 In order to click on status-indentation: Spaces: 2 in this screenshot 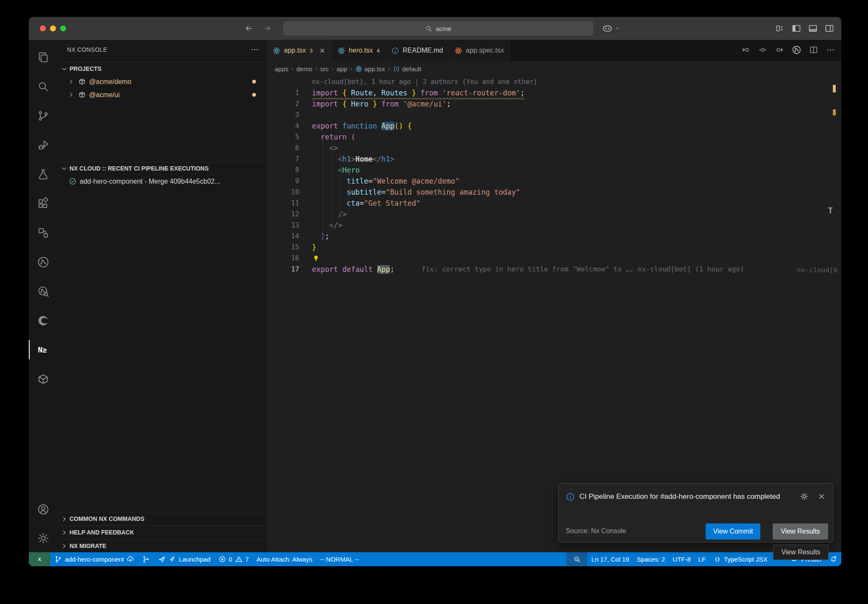, I will do `click(651, 559)`.